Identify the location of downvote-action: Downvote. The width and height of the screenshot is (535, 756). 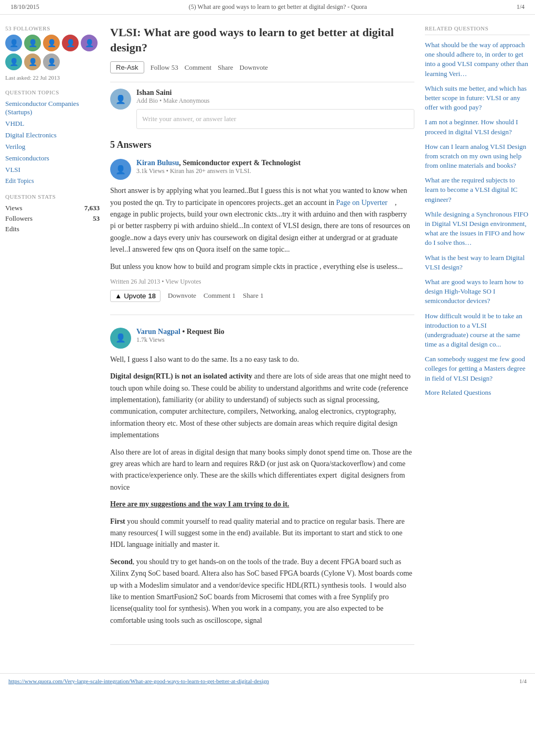
(254, 68).